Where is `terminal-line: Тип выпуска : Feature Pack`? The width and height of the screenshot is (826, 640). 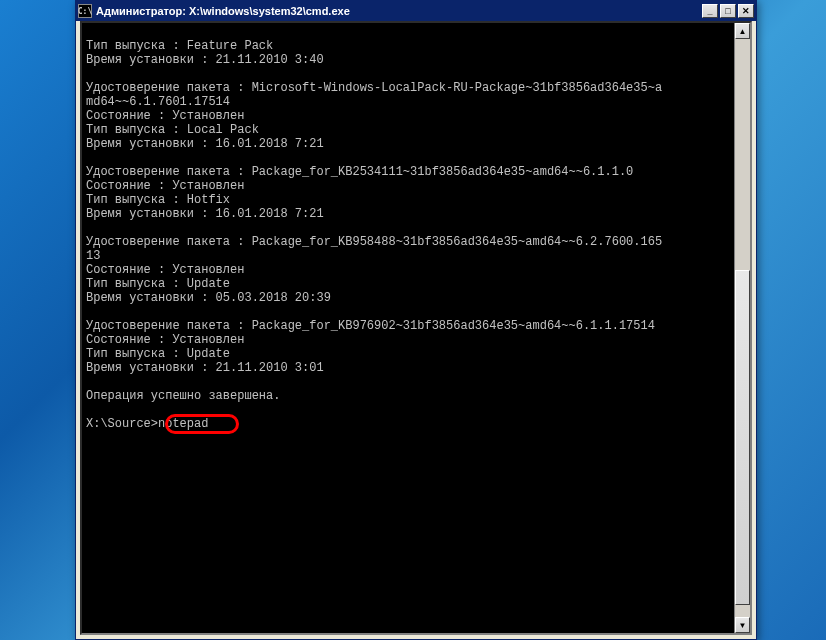 terminal-line: Тип выпуска : Feature Pack is located at coordinates (180, 46).